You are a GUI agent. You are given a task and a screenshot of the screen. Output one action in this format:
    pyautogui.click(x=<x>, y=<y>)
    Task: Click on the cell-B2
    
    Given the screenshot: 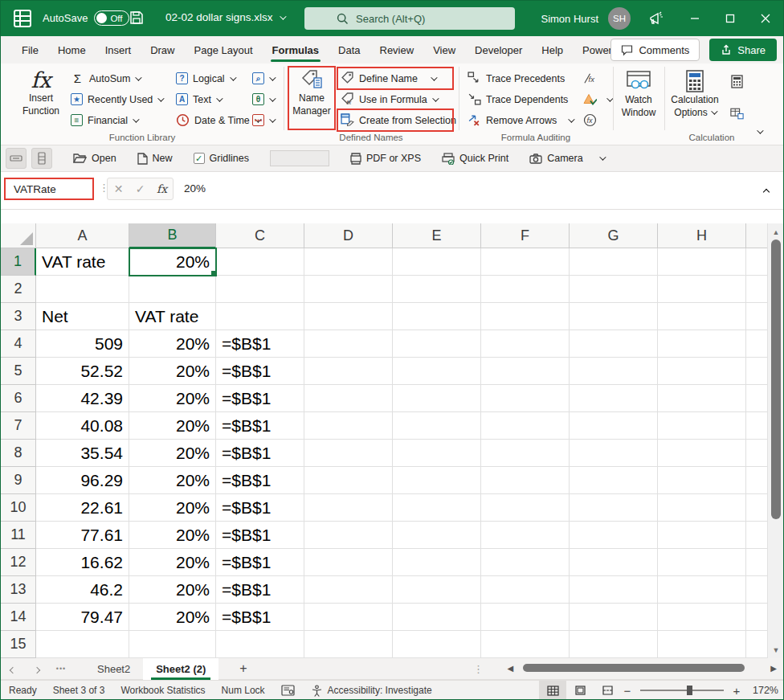 What is the action you would take?
    pyautogui.click(x=173, y=289)
    